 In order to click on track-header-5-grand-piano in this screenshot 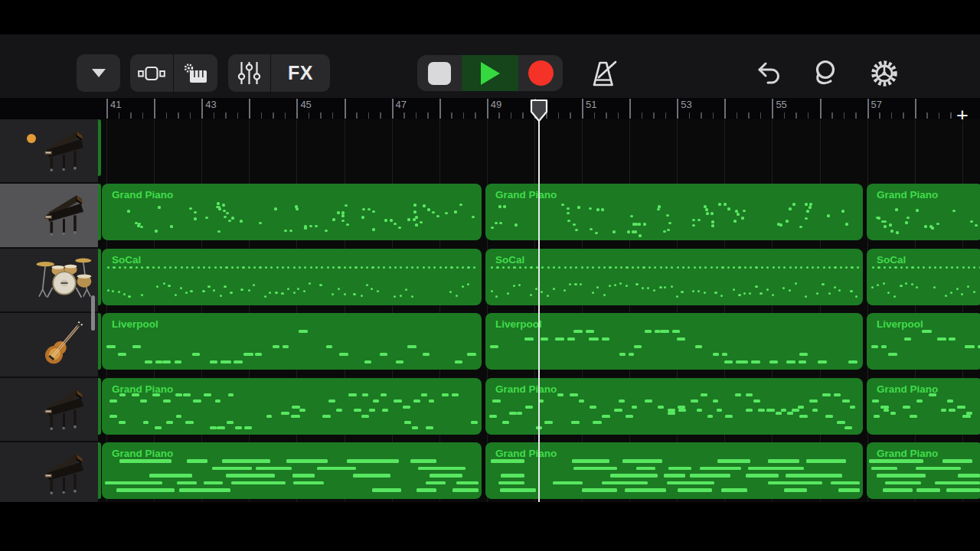, I will do `click(49, 410)`.